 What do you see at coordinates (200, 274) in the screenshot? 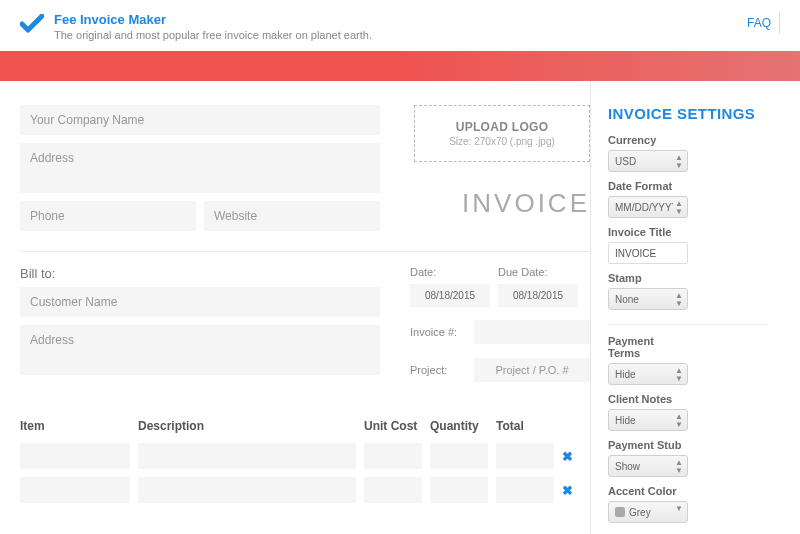
I see `bill-to-label: Bill to:` at bounding box center [200, 274].